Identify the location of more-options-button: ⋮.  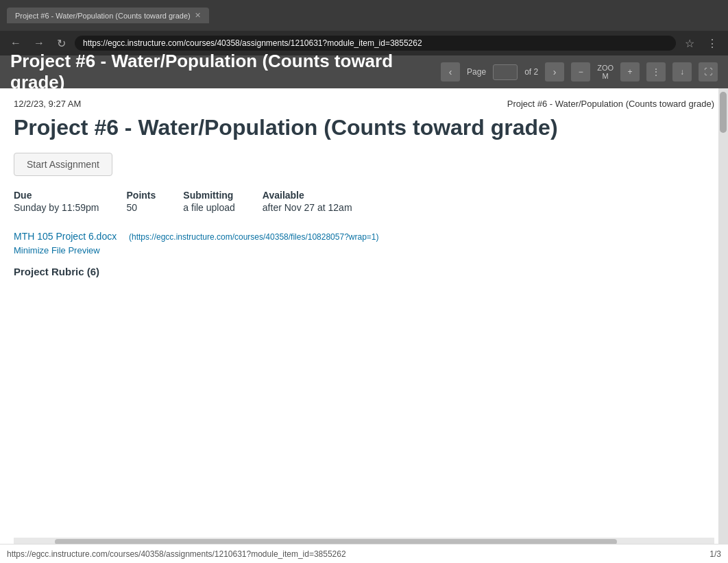
(656, 72).